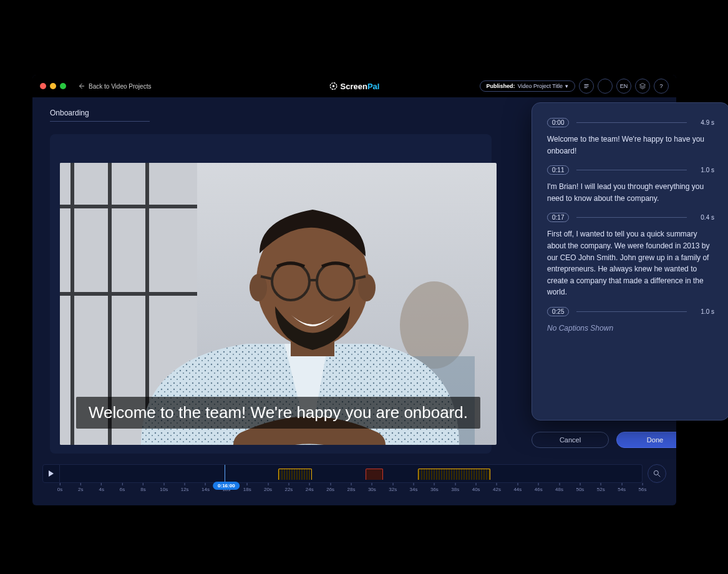  I want to click on caption-text: Welcome to the team! We're happy to have…, so click(631, 145).